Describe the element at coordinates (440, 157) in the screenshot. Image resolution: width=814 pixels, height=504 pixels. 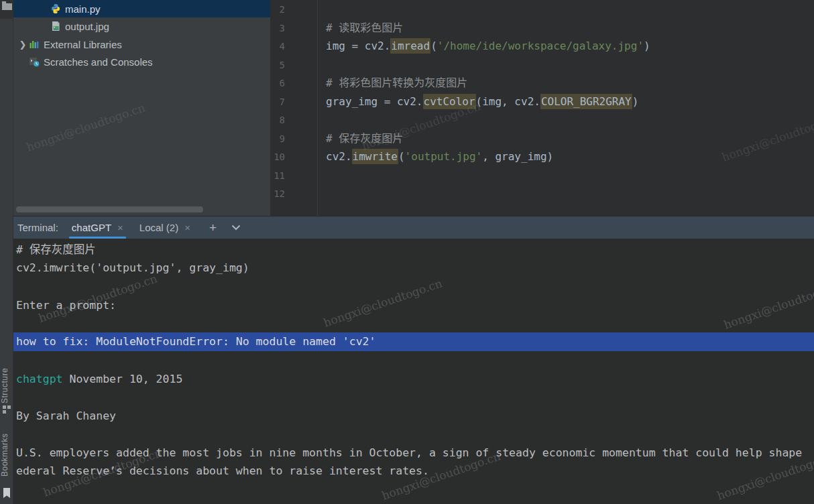
I see `code-text: cv2.imwrite('output.jpg', gray_img)` at that location.